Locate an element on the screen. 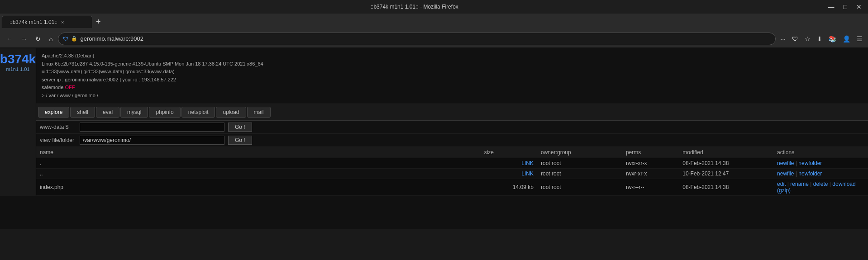 The width and height of the screenshot is (868, 260). lock-icon: 🔒 is located at coordinates (74, 39).